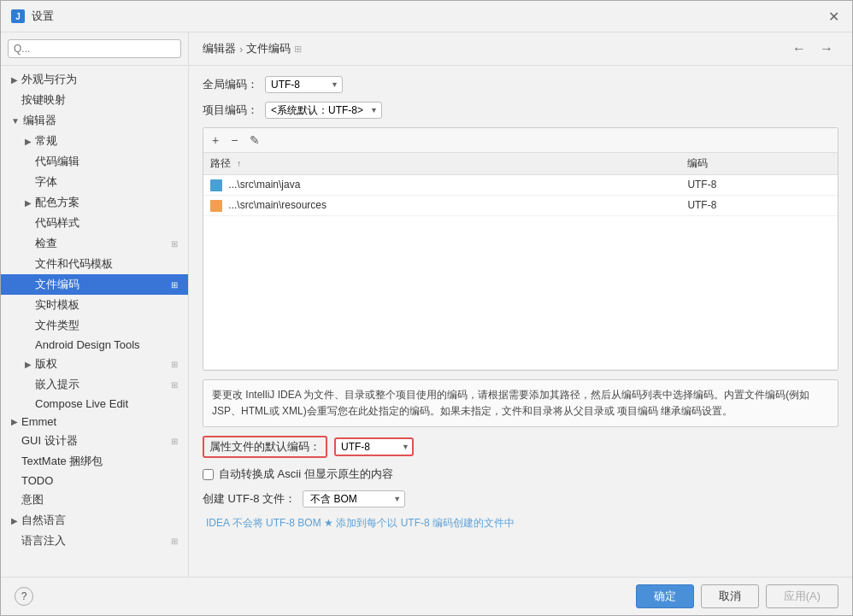 This screenshot has height=616, width=853. Describe the element at coordinates (46, 141) in the screenshot. I see `sidebar-item-label: 常规` at that location.